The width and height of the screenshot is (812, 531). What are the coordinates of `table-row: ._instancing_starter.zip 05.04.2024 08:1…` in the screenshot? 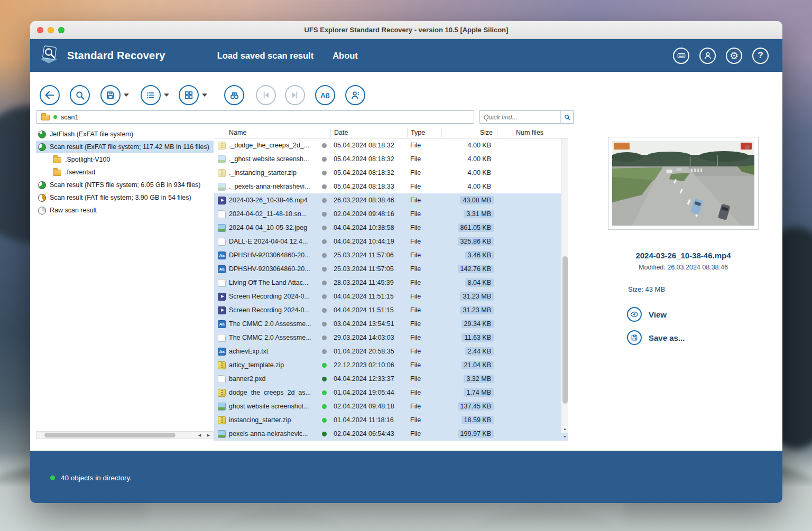 It's located at (391, 173).